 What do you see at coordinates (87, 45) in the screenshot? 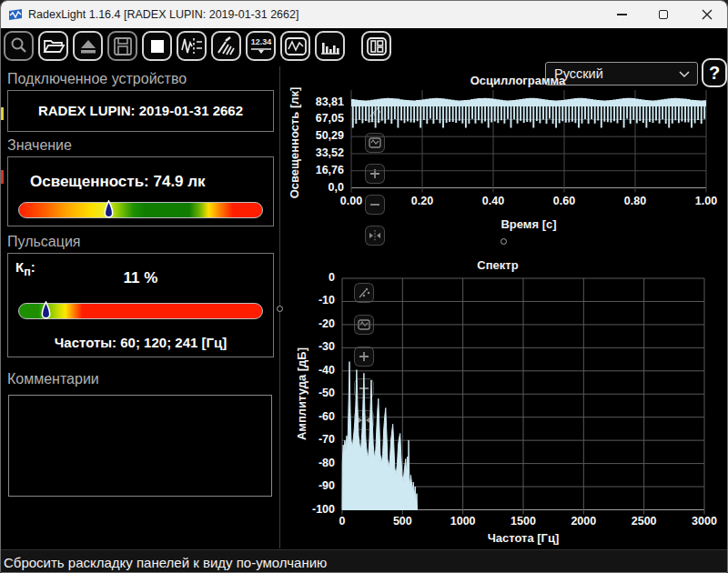
I see `eject-device-button` at bounding box center [87, 45].